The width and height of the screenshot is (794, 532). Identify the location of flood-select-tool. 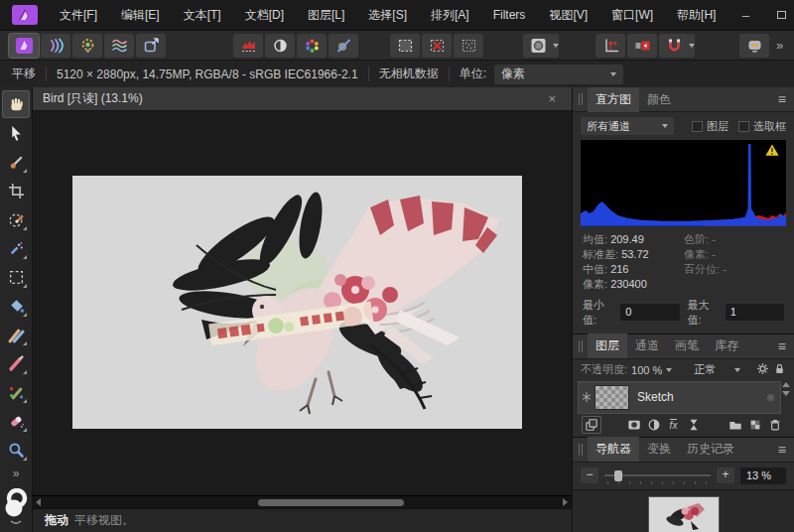
(16, 248).